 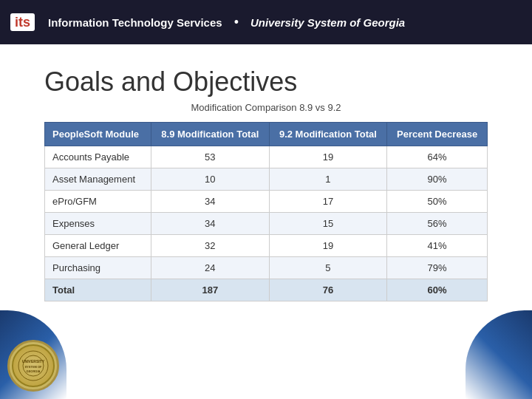 What do you see at coordinates (33, 366) in the screenshot?
I see `svg-text: SYSTEM OF` at bounding box center [33, 366].